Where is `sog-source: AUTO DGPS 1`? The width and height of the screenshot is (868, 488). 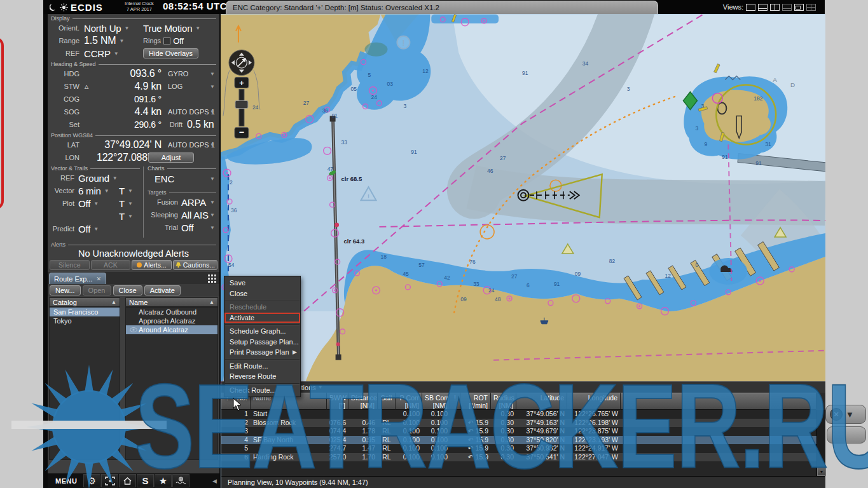
sog-source: AUTO DGPS 1 is located at coordinates (191, 112).